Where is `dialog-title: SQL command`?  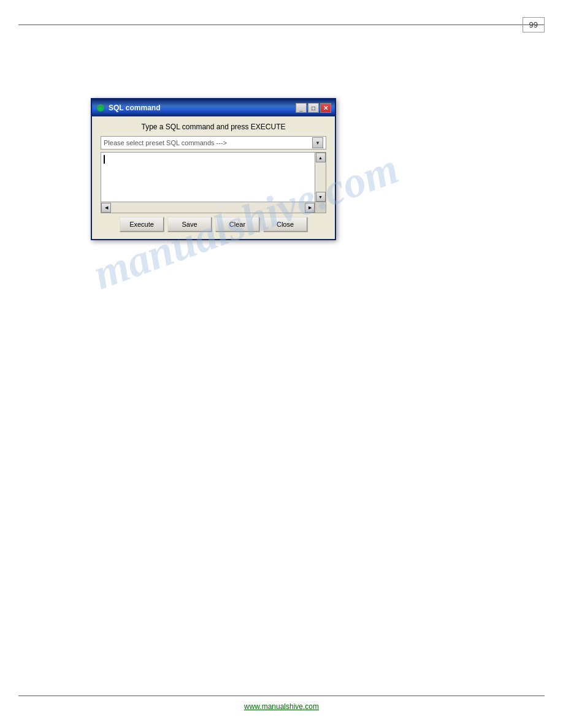
dialog-title: SQL command is located at coordinates (134, 108).